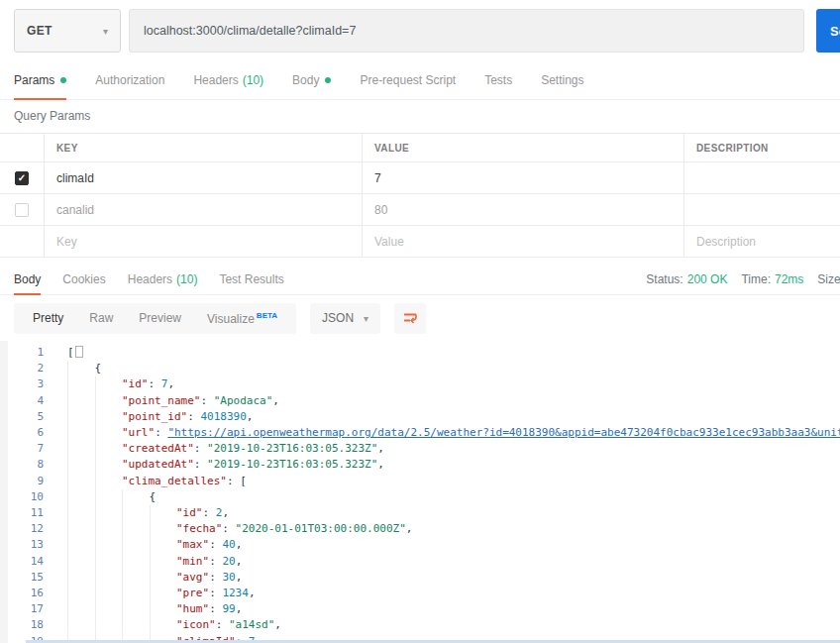 The height and width of the screenshot is (643, 840). Describe the element at coordinates (48, 318) in the screenshot. I see `view-pretty: Pretty` at that location.